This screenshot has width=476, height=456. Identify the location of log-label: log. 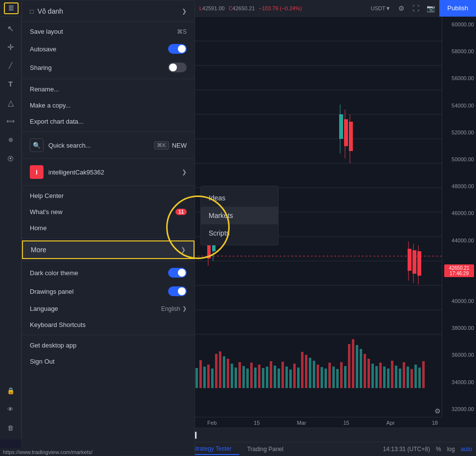
(451, 449).